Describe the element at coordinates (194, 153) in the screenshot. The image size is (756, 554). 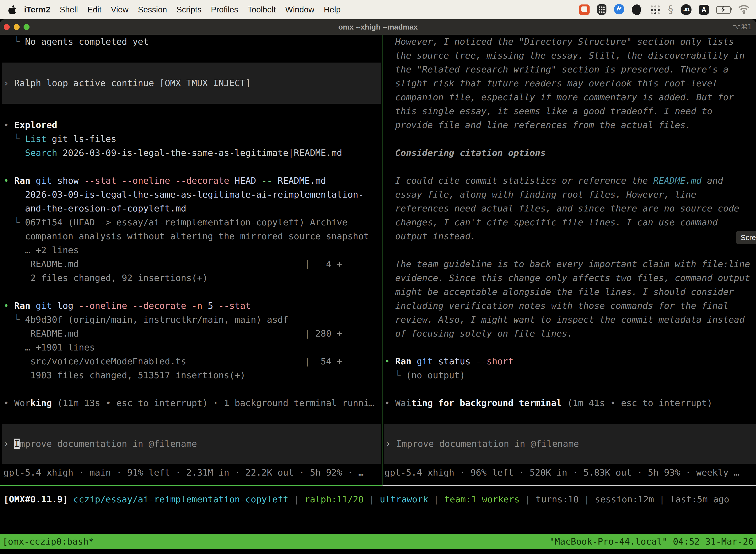
I see `terminal-line: Search 2026-03-09-is-legal-the-same-as-l…` at that location.